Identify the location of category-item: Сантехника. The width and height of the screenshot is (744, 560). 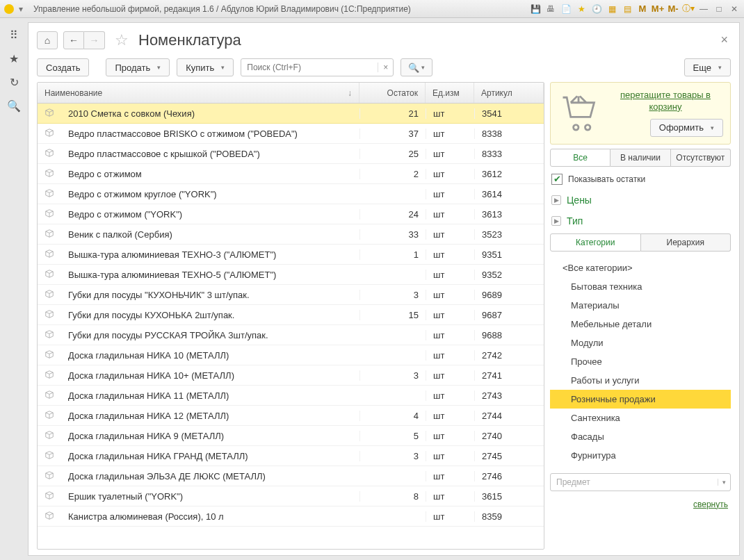
(640, 418).